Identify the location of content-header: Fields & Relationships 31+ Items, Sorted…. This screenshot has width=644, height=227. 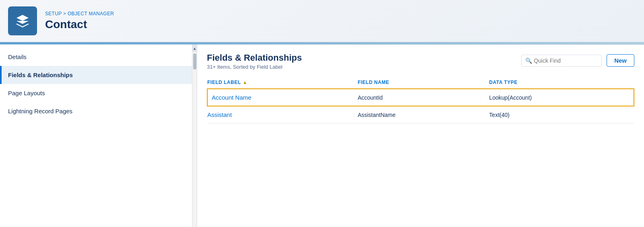
(421, 61).